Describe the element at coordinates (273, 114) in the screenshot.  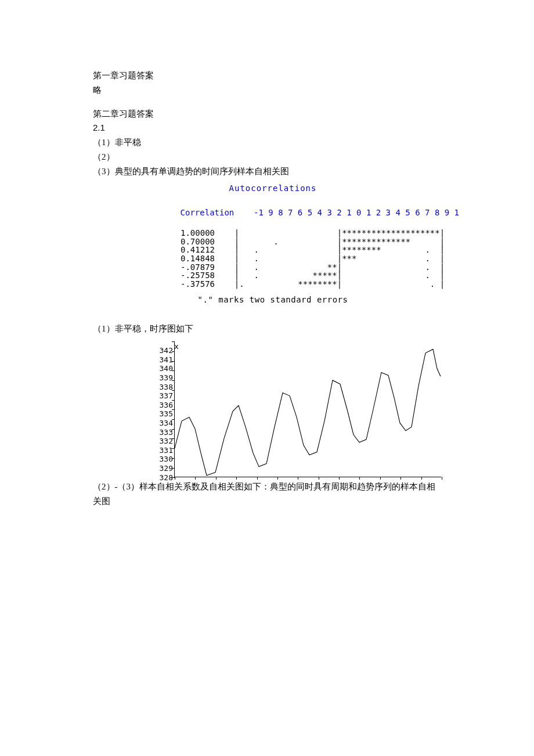
I see `heading-ch2: 第二章习题答案` at that location.